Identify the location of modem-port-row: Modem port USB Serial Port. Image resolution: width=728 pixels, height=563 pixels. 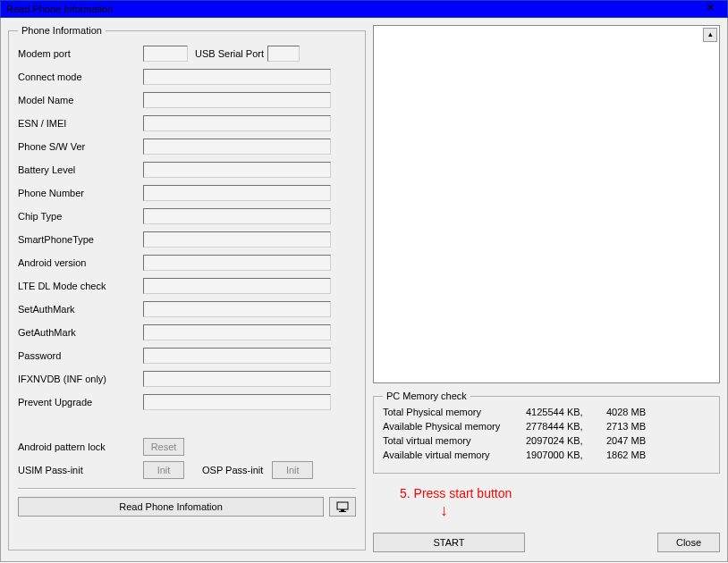
(187, 54).